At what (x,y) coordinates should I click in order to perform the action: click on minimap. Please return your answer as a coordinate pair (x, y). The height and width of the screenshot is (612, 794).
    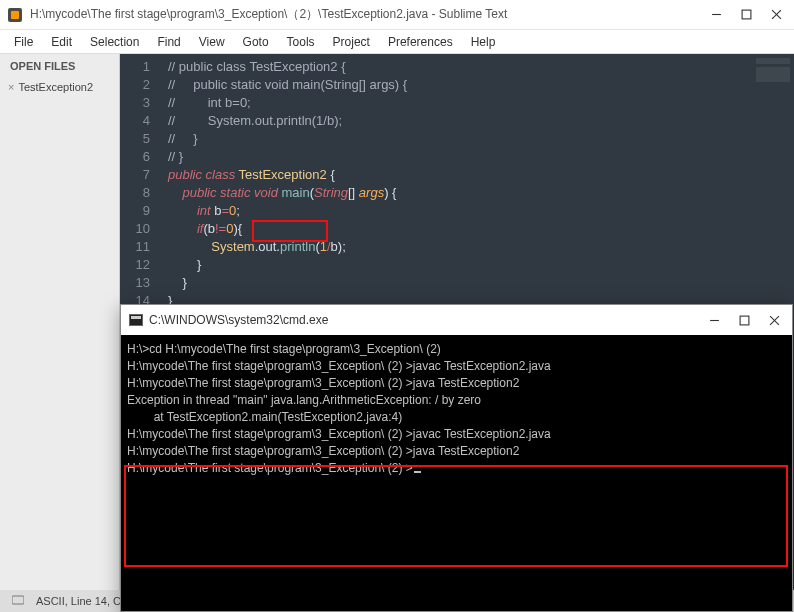
    Looking at the image, I should click on (773, 88).